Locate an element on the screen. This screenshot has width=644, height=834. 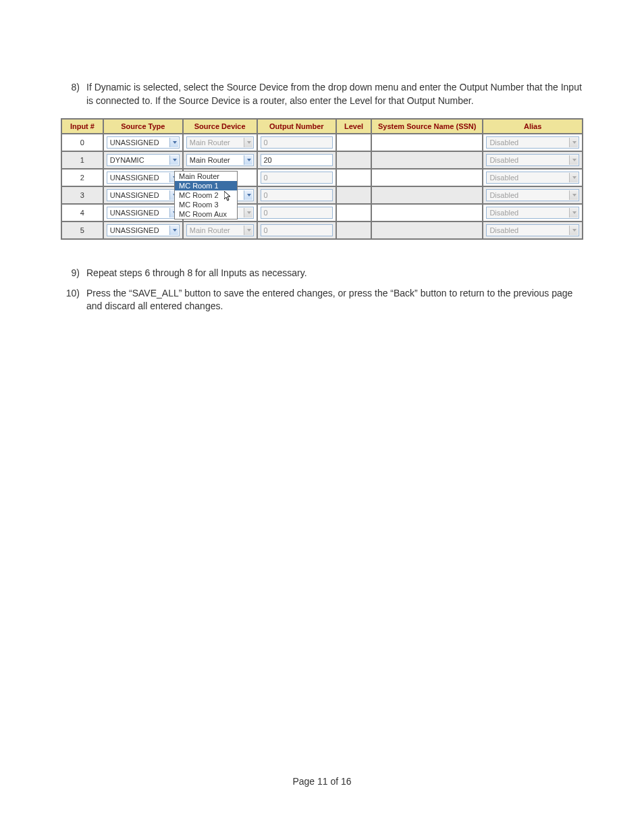
step-9: 9) Repeat steps 6 through 8 for all Inpu… is located at coordinates (322, 273).